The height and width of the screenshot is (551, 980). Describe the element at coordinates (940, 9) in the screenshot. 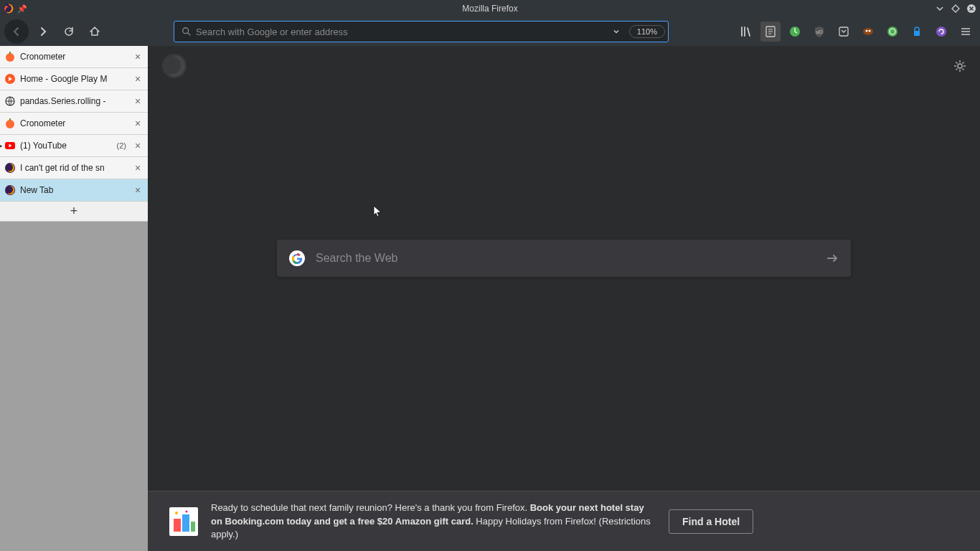

I see `minimize-icon` at that location.